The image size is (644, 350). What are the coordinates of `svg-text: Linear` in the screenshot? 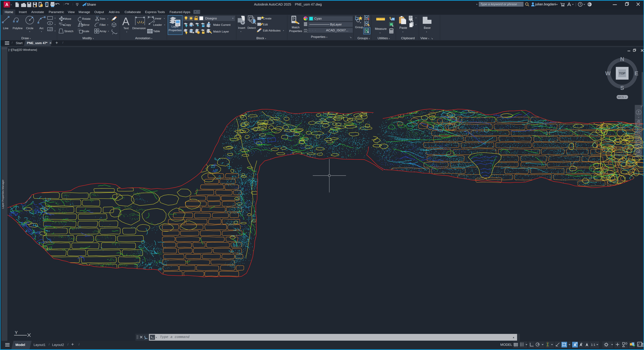 It's located at (158, 18).